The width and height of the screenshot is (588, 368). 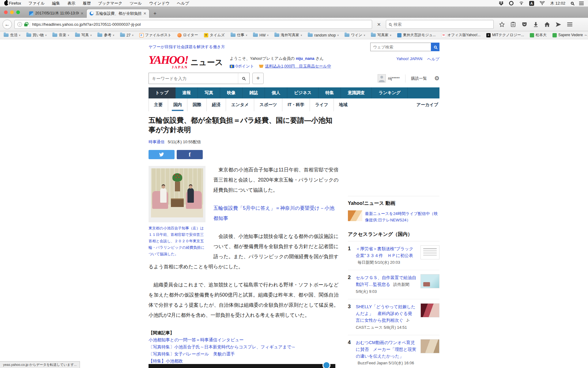 What do you see at coordinates (394, 217) in the screenshot?
I see `video-item: 最新ニュースを24時間ライブ配信中（映像提供:日テレNEWS24）` at bounding box center [394, 217].